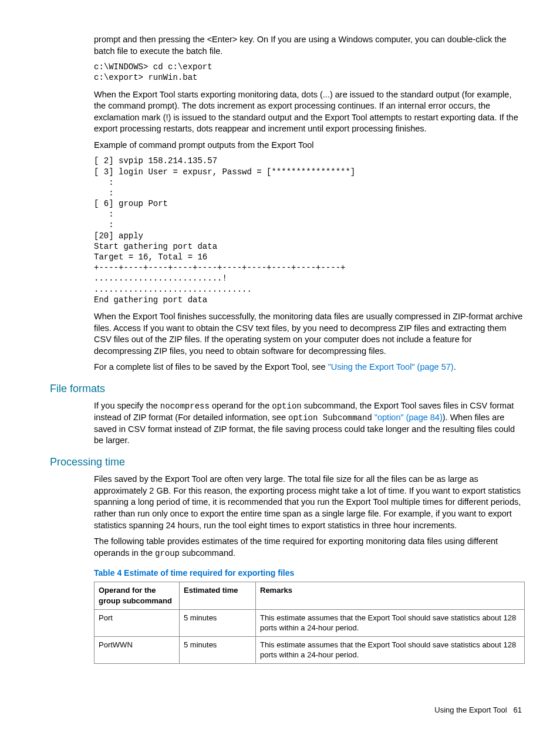  I want to click on pt-p1: Files saved by the Export Tool are often…, so click(309, 502).